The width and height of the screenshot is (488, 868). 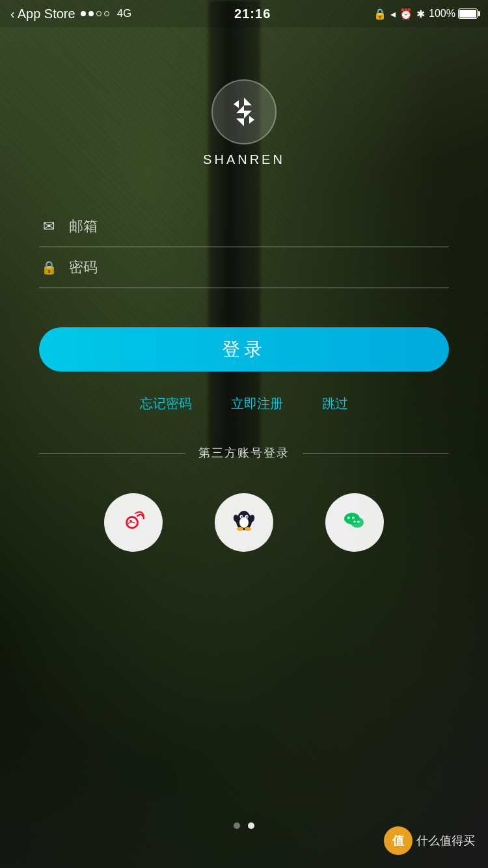 I want to click on logo-circle, so click(x=244, y=112).